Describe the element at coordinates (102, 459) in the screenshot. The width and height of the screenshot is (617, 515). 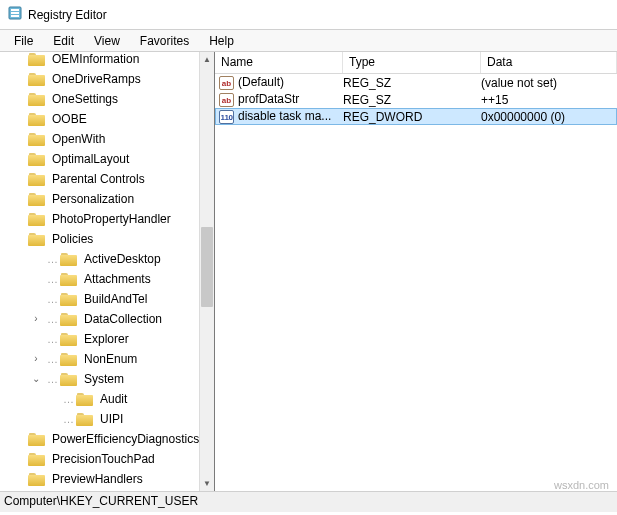
I see `tree-item-label: PrecisionTouchPad` at that location.